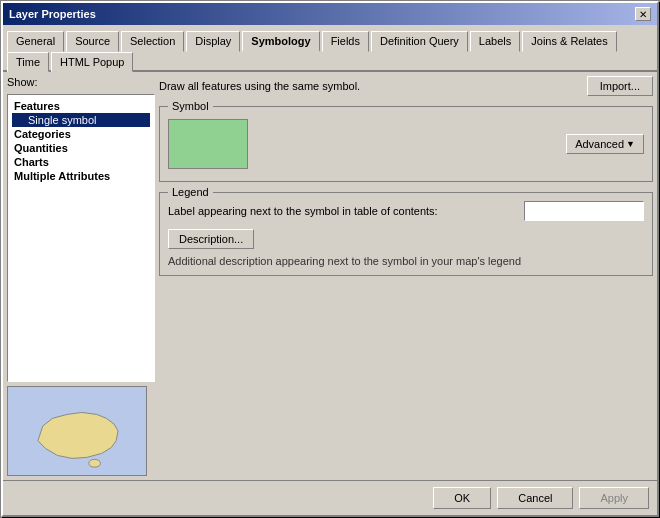  I want to click on show-label: Show:, so click(81, 82).